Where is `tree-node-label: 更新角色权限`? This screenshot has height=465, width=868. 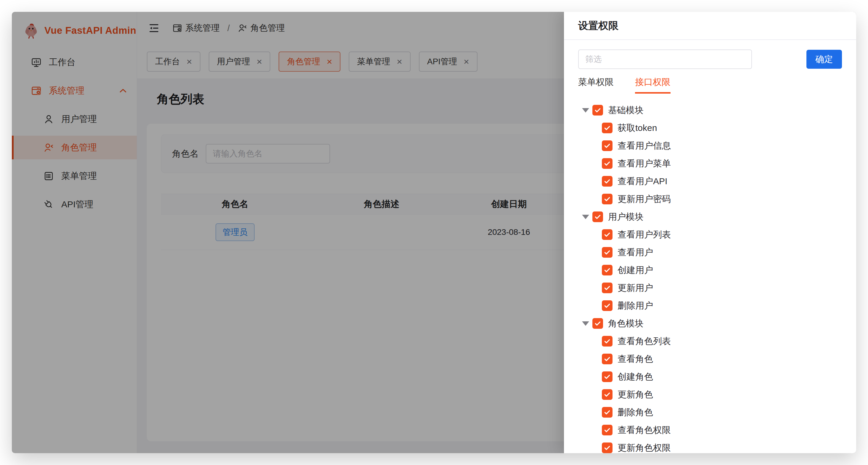 tree-node-label: 更新角色权限 is located at coordinates (644, 448).